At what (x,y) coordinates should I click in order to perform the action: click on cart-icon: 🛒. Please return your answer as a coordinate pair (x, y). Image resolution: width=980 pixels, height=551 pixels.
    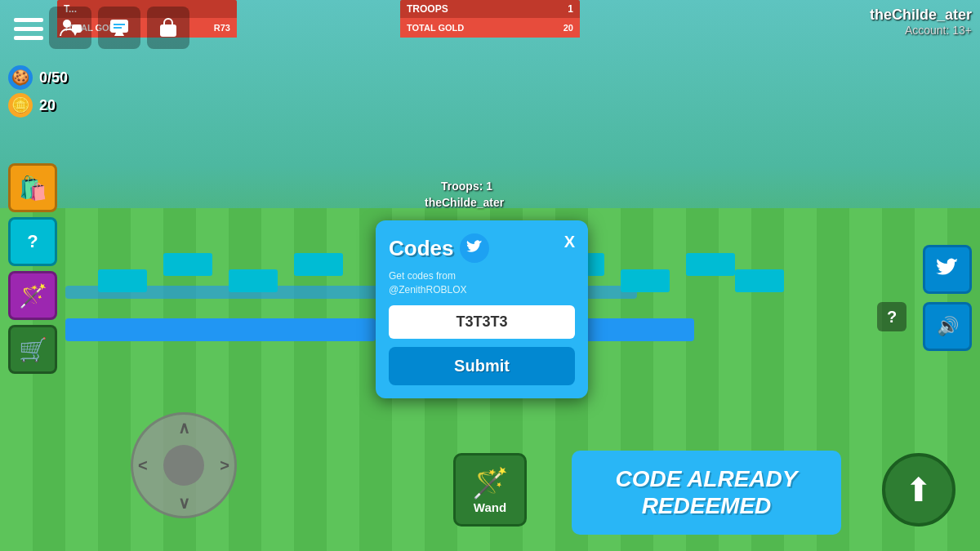
    Looking at the image, I should click on (33, 349).